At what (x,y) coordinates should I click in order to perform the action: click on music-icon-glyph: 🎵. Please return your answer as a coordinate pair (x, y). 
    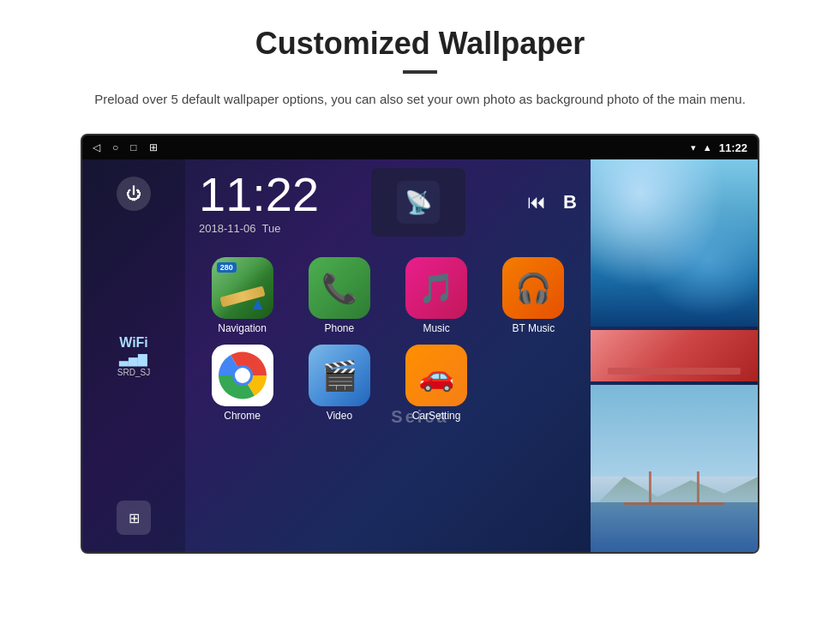
    Looking at the image, I should click on (436, 288).